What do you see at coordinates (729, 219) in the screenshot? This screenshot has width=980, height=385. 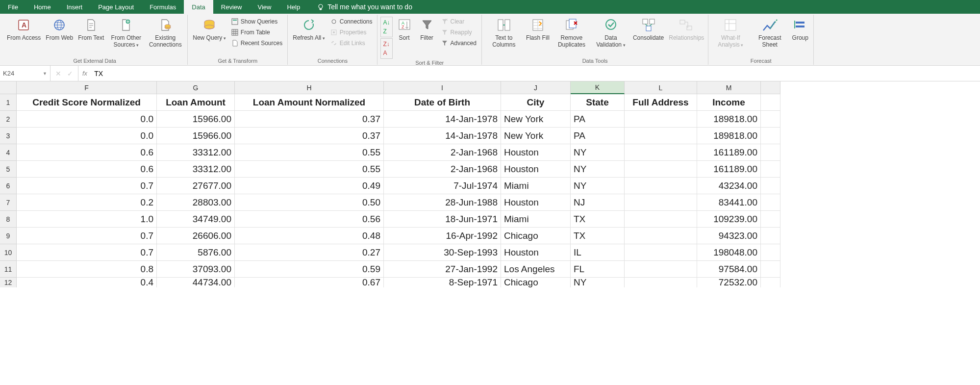 I see `data-cell: 109239.00` at bounding box center [729, 219].